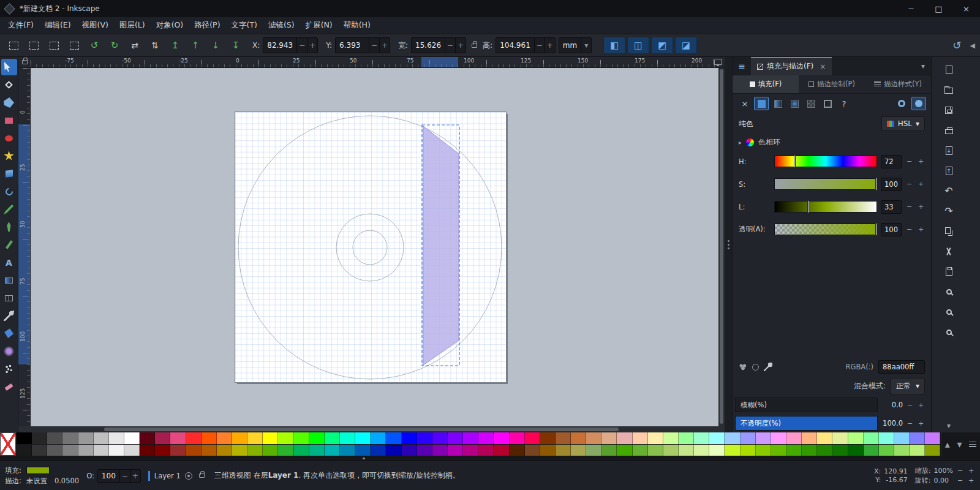  Describe the element at coordinates (949, 191) in the screenshot. I see `undo-button: ↶` at that location.